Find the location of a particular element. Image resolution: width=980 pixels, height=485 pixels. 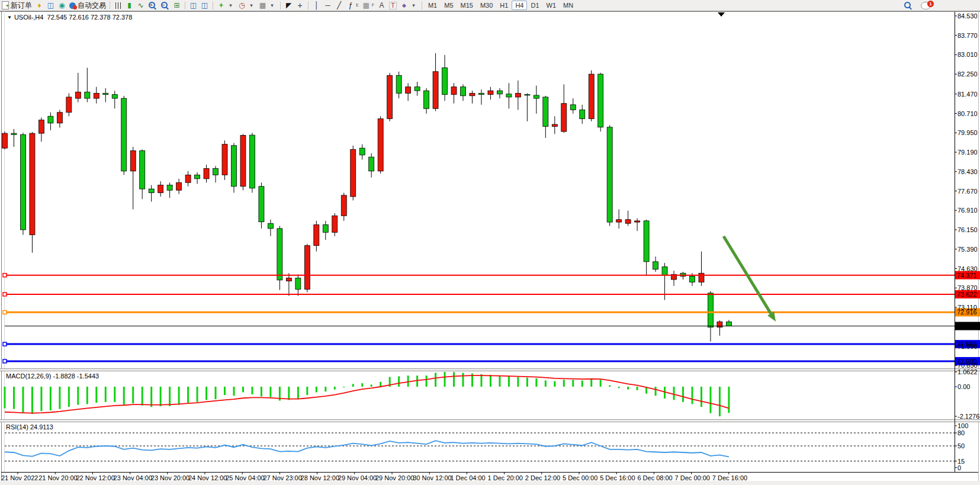

indicator-window-button-2: ◫ is located at coordinates (205, 5).